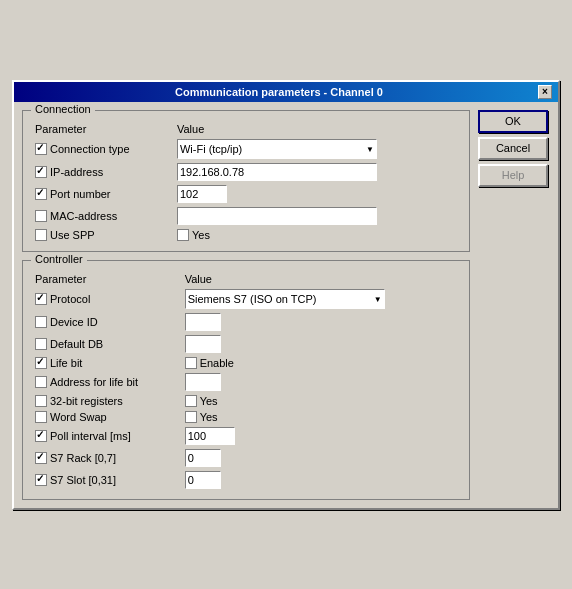 The image size is (572, 589). I want to click on input-device-id, so click(203, 322).